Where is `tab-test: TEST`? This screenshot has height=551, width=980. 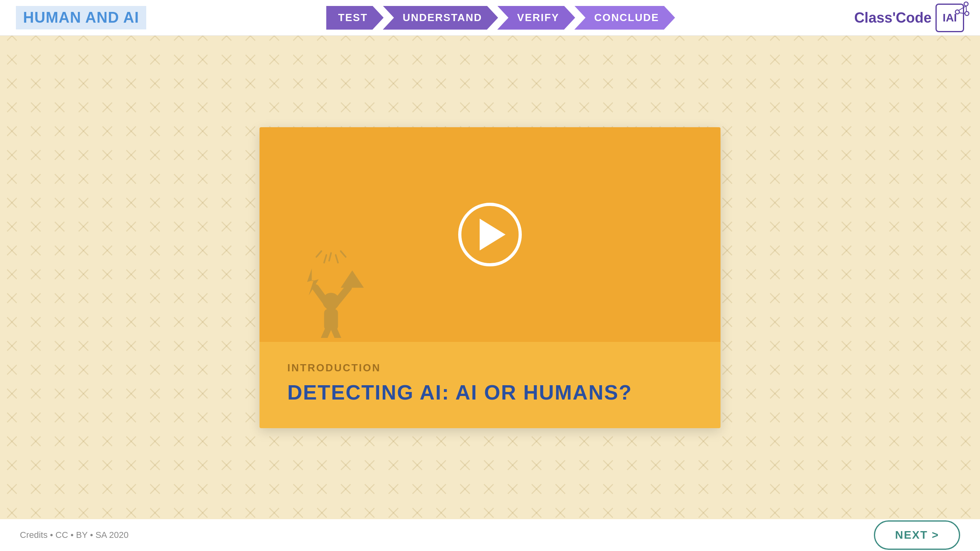
tab-test: TEST is located at coordinates (355, 18).